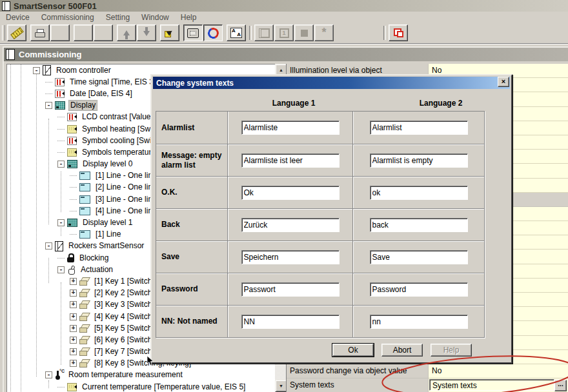 The image size is (568, 392). I want to click on menu-item-commissioning: Commissioning, so click(68, 17).